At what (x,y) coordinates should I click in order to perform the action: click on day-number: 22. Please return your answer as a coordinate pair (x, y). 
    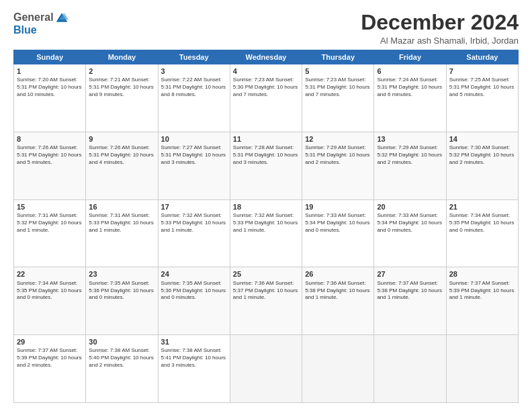
    Looking at the image, I should click on (50, 274).